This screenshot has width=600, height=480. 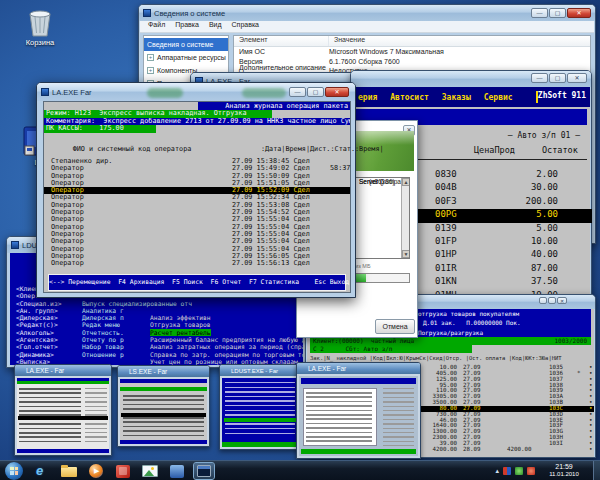 What do you see at coordinates (260, 407) in the screenshot?
I see `mini-window-ldust: LDUST.EXE - Far` at bounding box center [260, 407].